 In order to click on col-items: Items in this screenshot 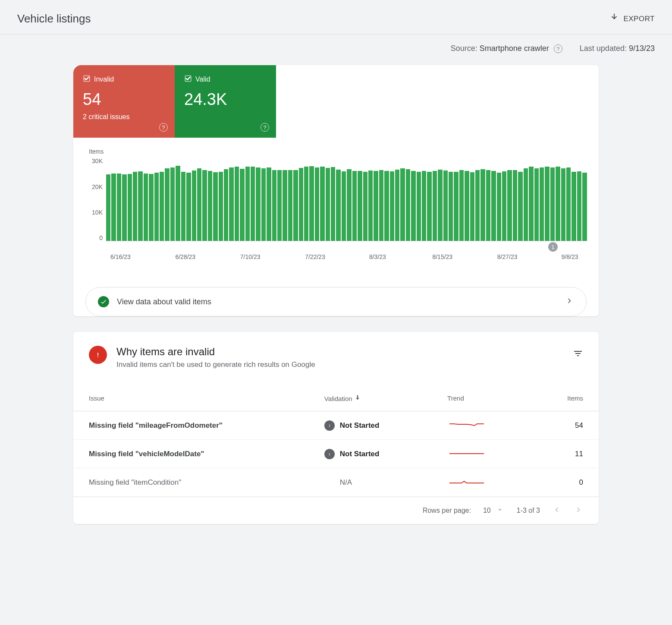, I will do `click(565, 398)`.